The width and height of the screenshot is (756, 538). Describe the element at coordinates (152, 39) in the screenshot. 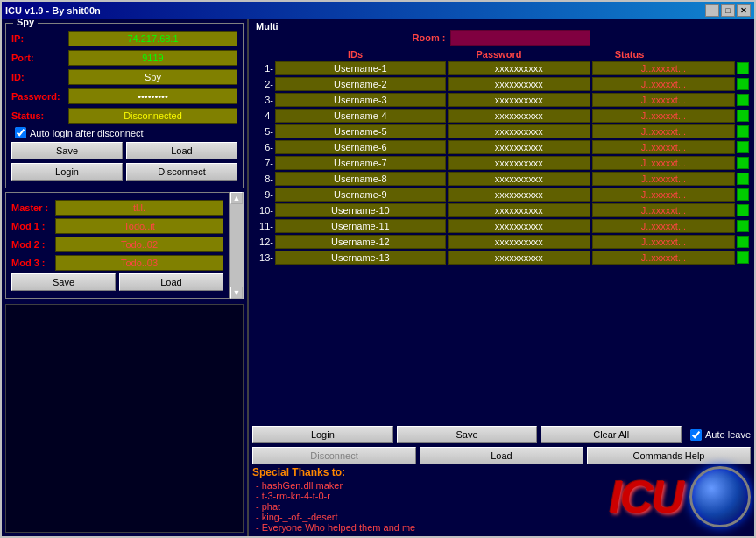

I see `ip-input` at that location.